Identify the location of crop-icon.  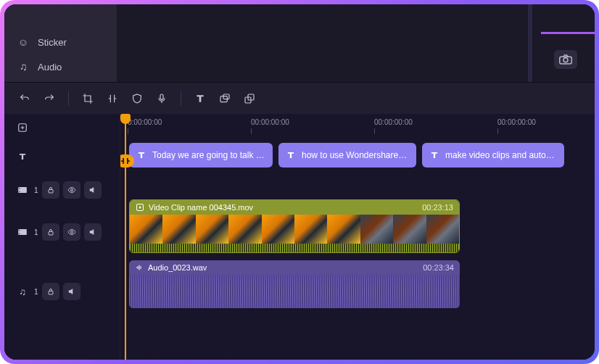
(88, 99).